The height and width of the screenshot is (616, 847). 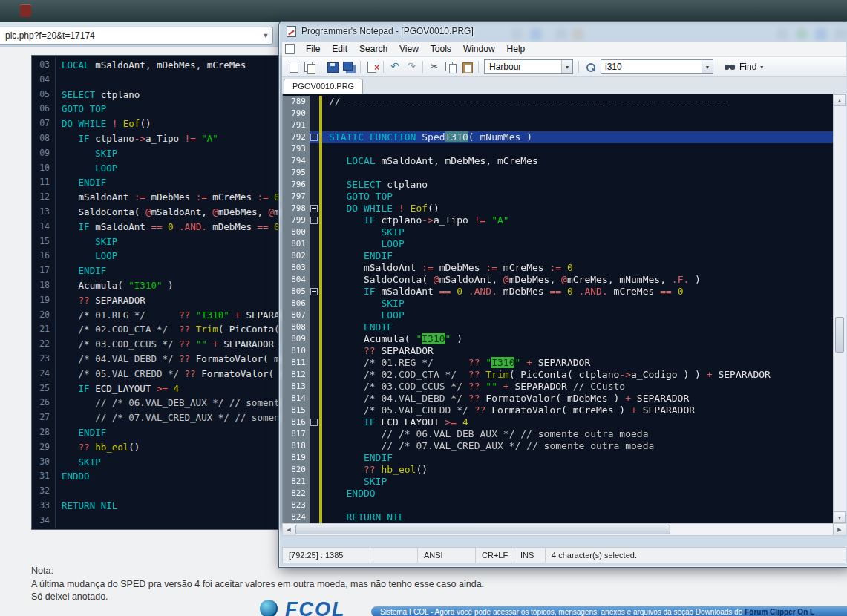 I want to click on scheme-select: Harbour ▼, so click(x=529, y=67).